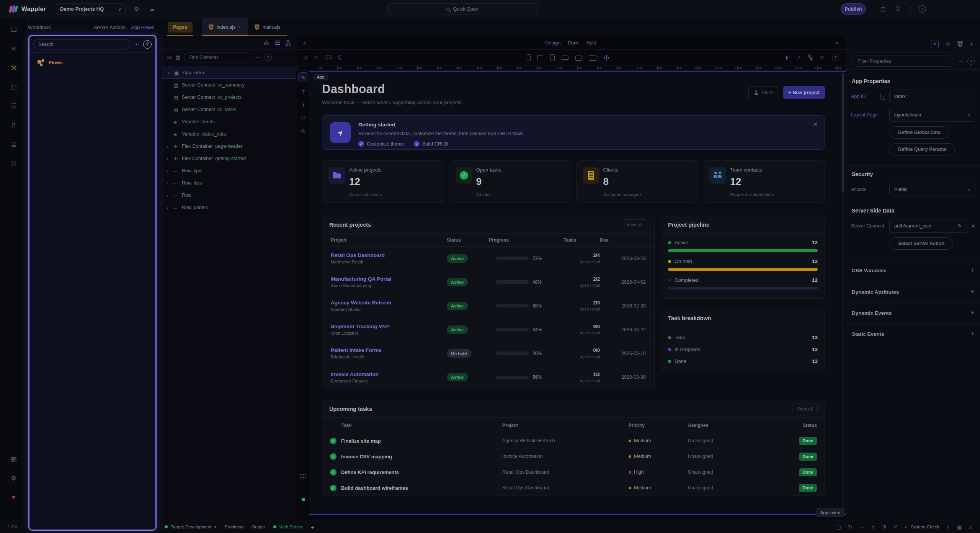 This screenshot has width=980, height=533. Describe the element at coordinates (180, 27) in the screenshot. I see `pages-button: Pages` at that location.